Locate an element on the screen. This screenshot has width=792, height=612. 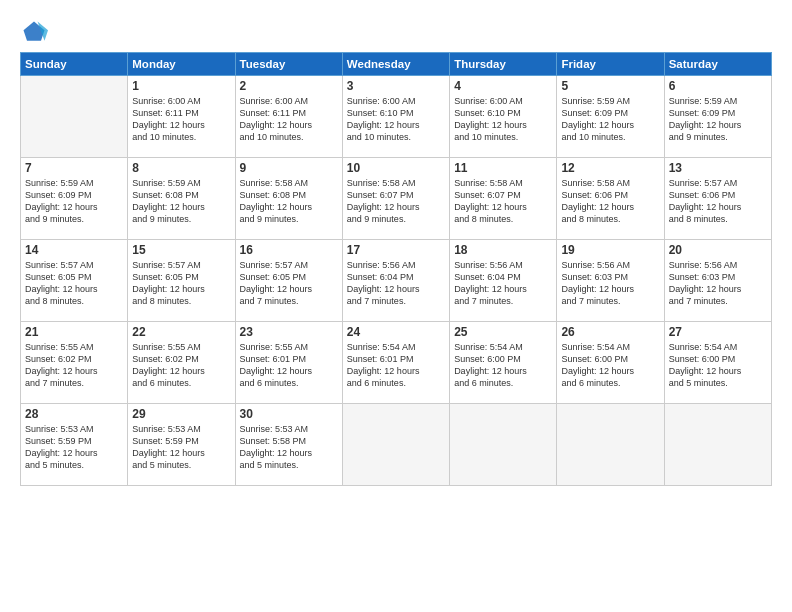
day-number: 4 is located at coordinates (503, 86).